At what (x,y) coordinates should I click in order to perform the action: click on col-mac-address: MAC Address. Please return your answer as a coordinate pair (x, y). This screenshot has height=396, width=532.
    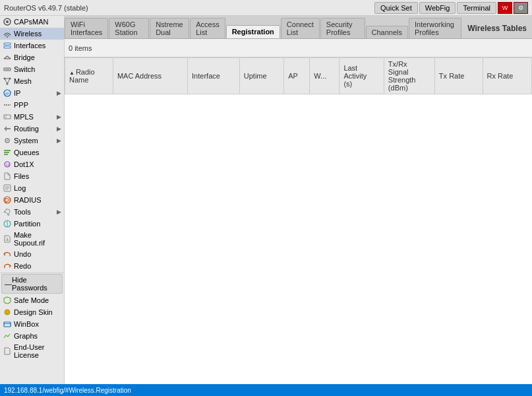
    Looking at the image, I should click on (150, 77).